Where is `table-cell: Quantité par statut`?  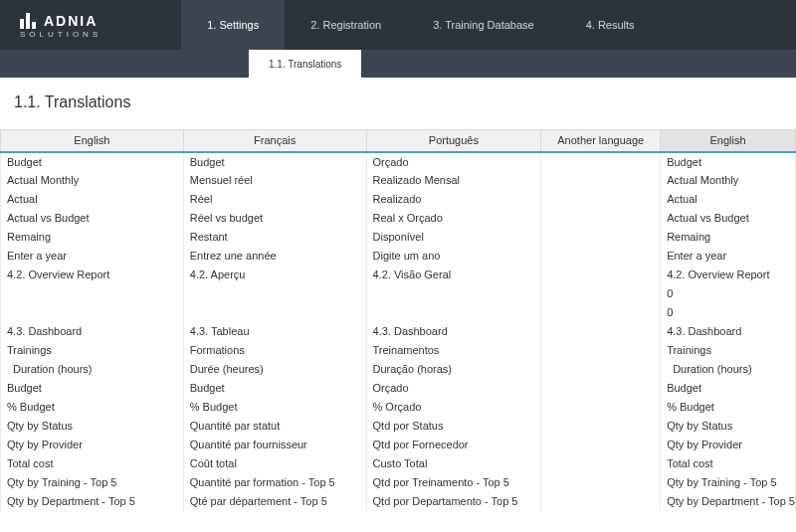 table-cell: Quantité par statut is located at coordinates (275, 426).